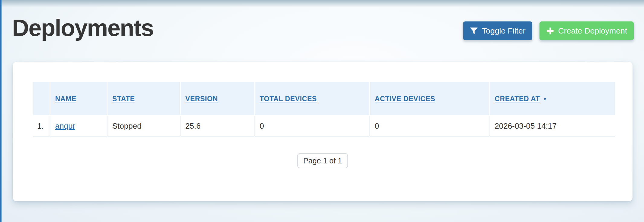 The image size is (644, 222). I want to click on column-header-version: VERSION, so click(202, 99).